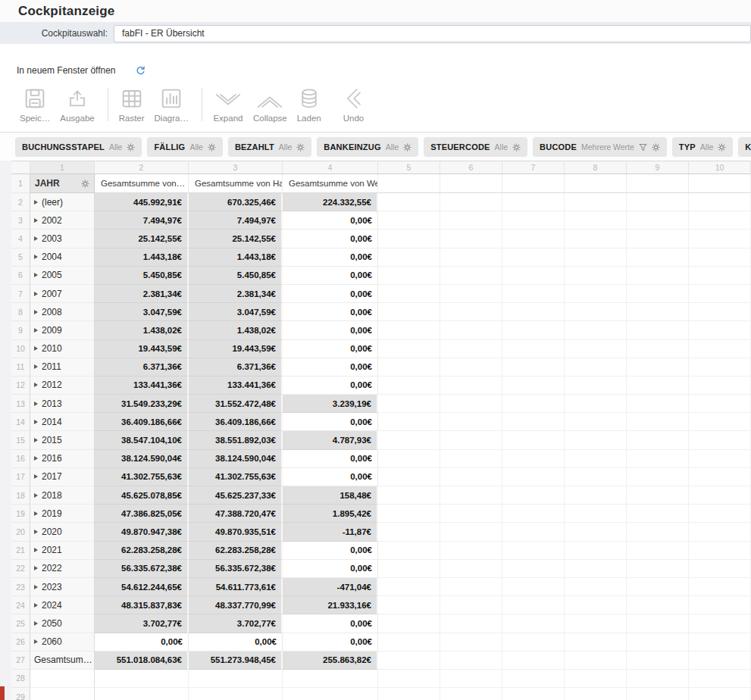  I want to click on value-cell: 45.625.237,33€, so click(236, 495).